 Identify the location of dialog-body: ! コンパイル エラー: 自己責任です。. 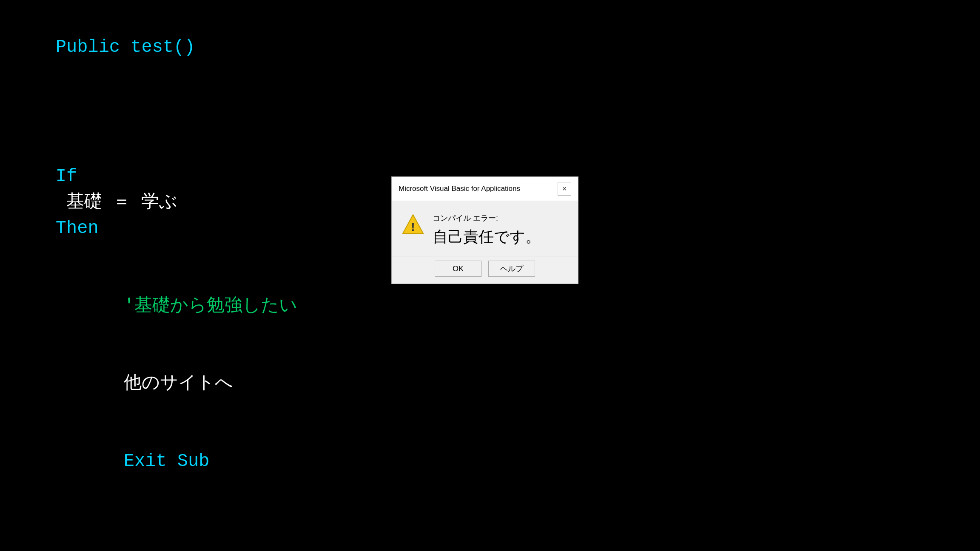
(485, 229).